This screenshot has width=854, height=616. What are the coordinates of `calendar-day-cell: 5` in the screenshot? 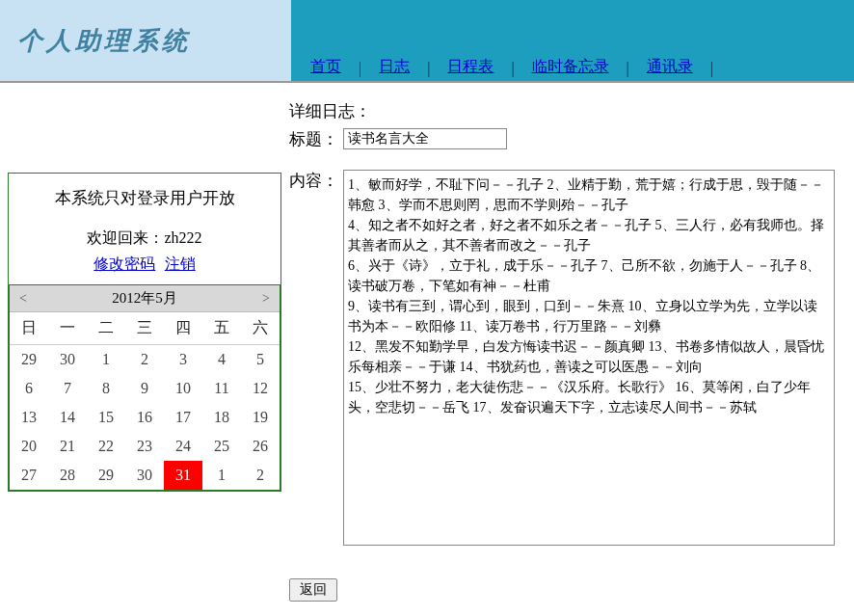 It's located at (260, 361).